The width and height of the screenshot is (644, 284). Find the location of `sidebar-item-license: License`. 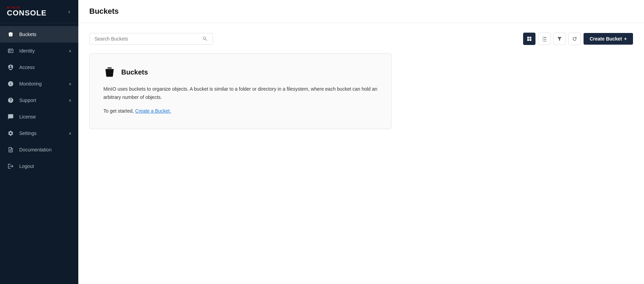

sidebar-item-license: License is located at coordinates (39, 117).